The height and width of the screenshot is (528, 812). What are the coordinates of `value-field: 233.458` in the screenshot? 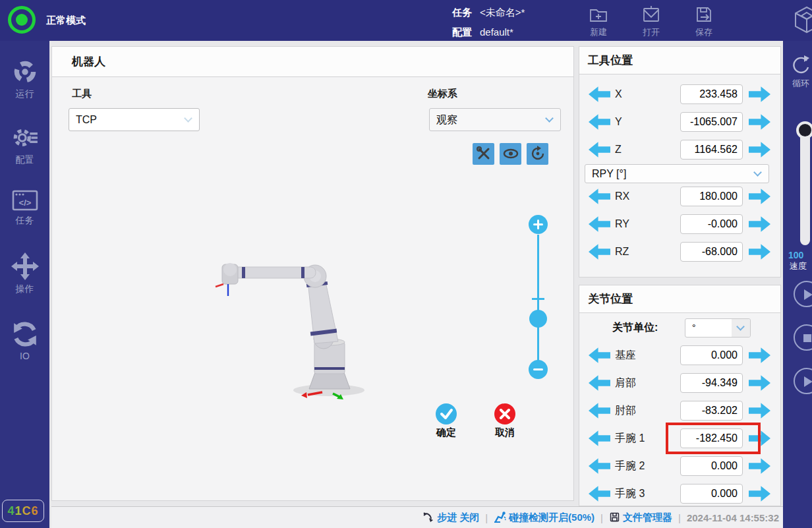 It's located at (712, 94).